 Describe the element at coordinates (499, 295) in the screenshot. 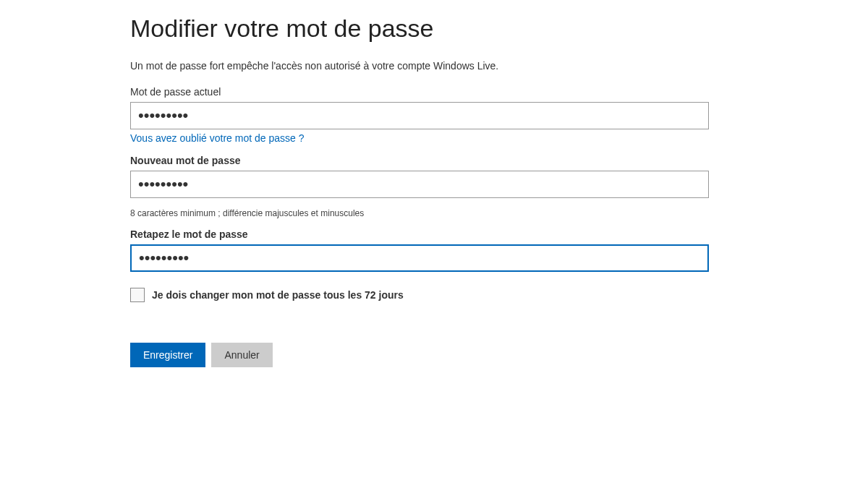

I see `change-periodically-row: Je dois changer mon mot de passe tous le…` at that location.